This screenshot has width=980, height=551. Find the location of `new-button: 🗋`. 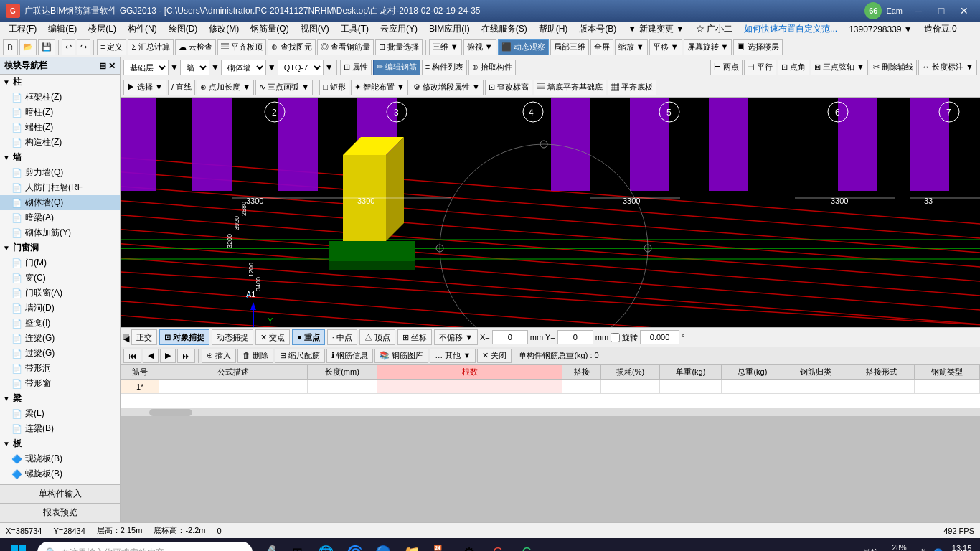

new-button: 🗋 is located at coordinates (10, 47).